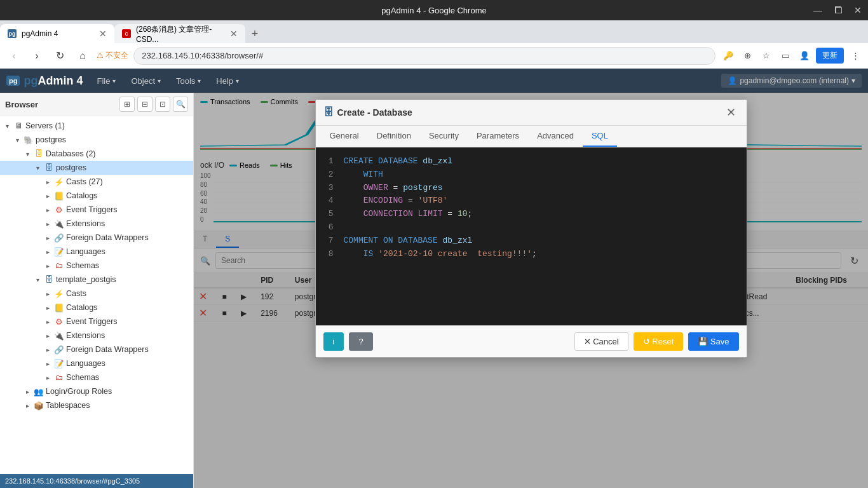 Image resolution: width=868 pixels, height=488 pixels. Describe the element at coordinates (97, 280) in the screenshot. I see `tree-item-template-postgis: ▾ 🗄 template_postgis` at that location.